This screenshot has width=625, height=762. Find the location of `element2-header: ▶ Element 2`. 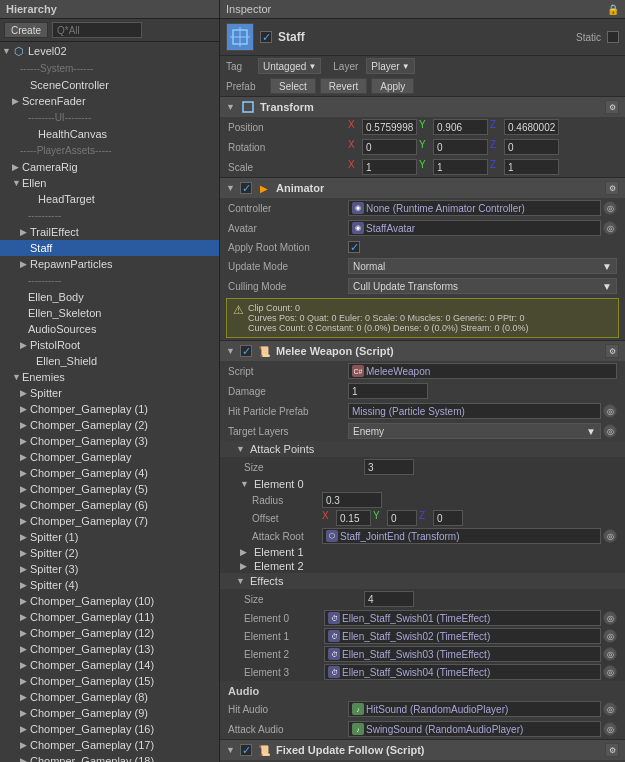

element2-header: ▶ Element 2 is located at coordinates (422, 566).